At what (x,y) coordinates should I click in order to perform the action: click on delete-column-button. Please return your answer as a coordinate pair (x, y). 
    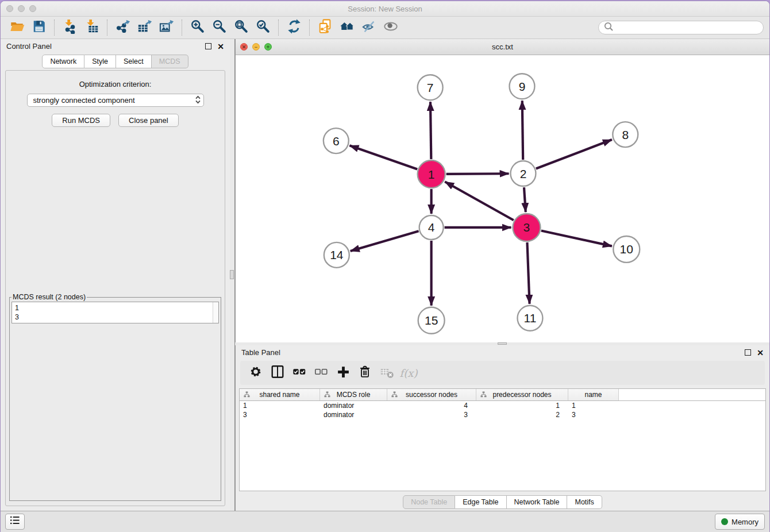
    Looking at the image, I should click on (365, 373).